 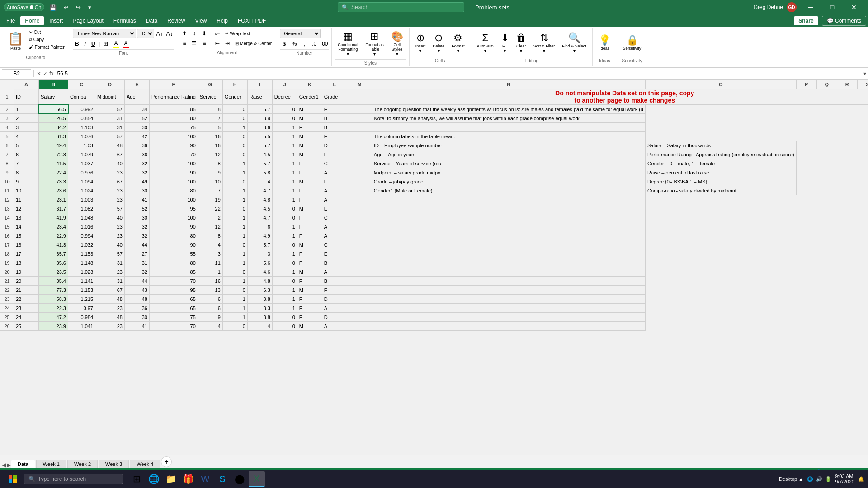 What do you see at coordinates (110, 200) in the screenshot?
I see `cell-row12-col3: 23` at bounding box center [110, 200].